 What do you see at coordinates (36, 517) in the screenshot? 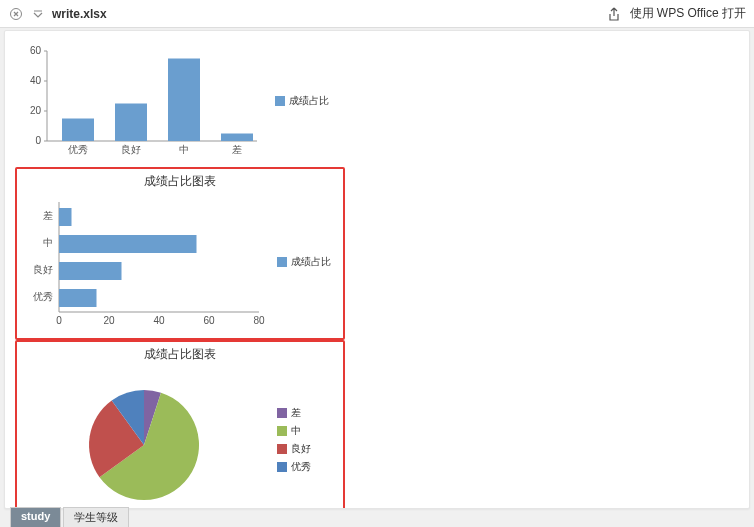
I see `tab-study: study` at bounding box center [36, 517].